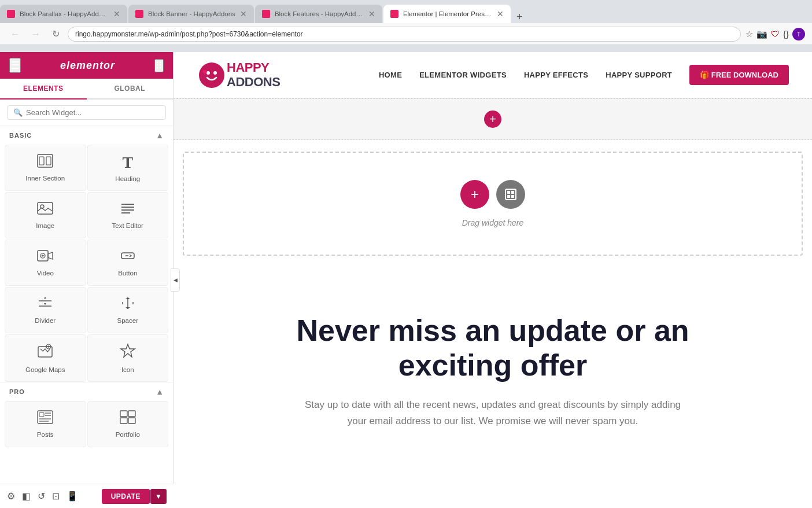 This screenshot has height=508, width=812. What do you see at coordinates (117, 14) in the screenshot?
I see `tab-close-1: ✕` at bounding box center [117, 14].